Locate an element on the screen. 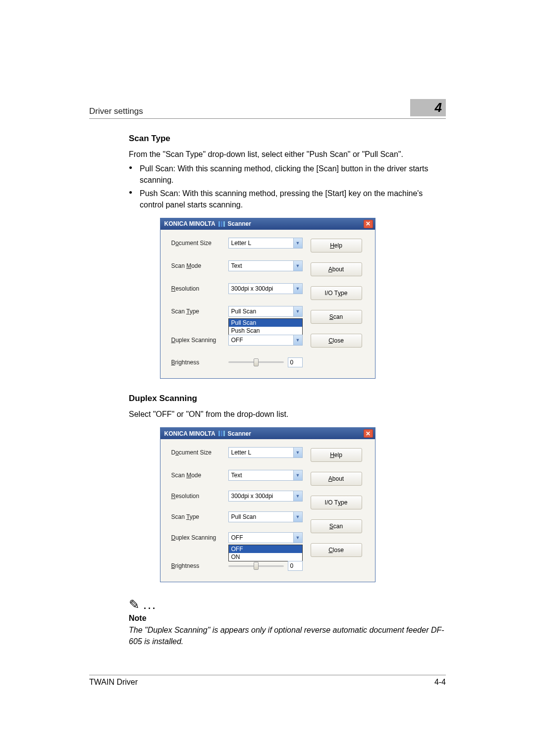 The height and width of the screenshot is (756, 535). combo-option: OFF is located at coordinates (266, 549).